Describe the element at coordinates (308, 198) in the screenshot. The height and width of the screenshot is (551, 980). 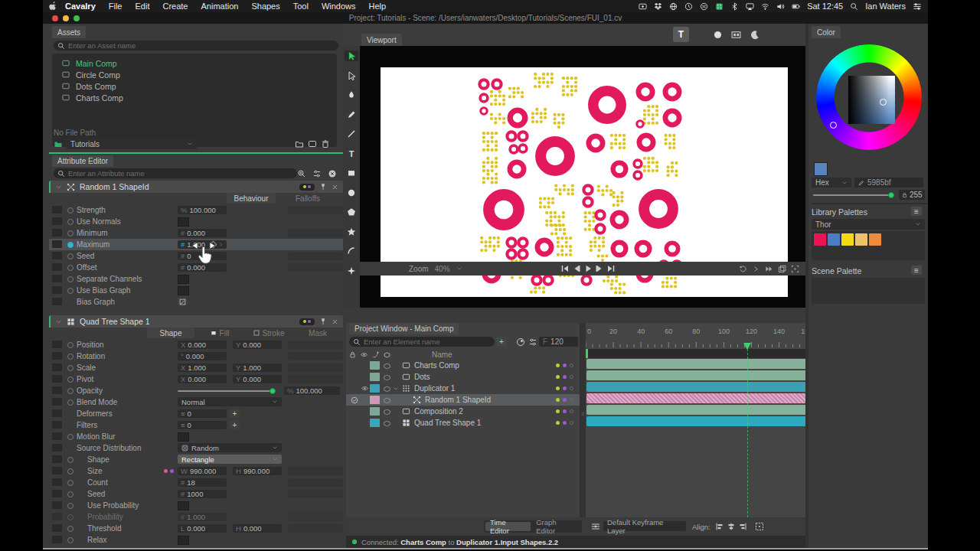
I see `section-tab-falloffs: Falloffs` at that location.